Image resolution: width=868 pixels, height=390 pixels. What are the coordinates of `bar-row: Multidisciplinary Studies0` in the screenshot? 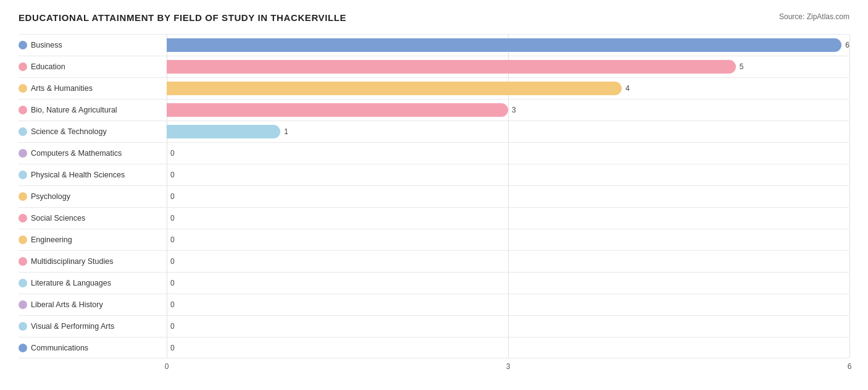 It's located at (434, 261).